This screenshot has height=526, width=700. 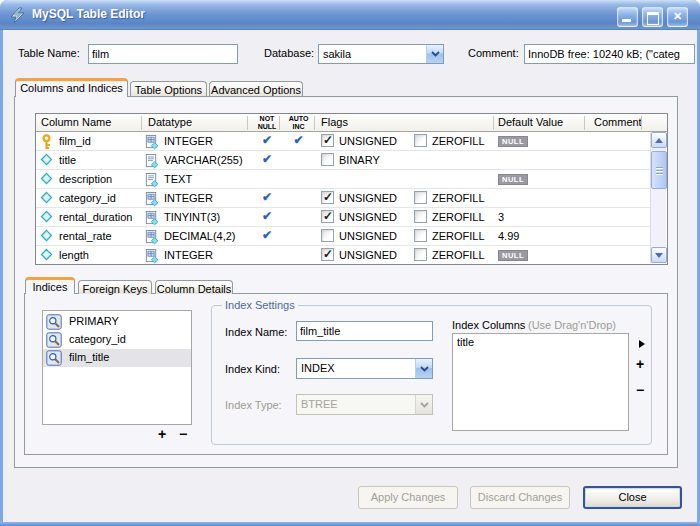 What do you see at coordinates (76, 122) in the screenshot?
I see `header-column-name: Column Name` at bounding box center [76, 122].